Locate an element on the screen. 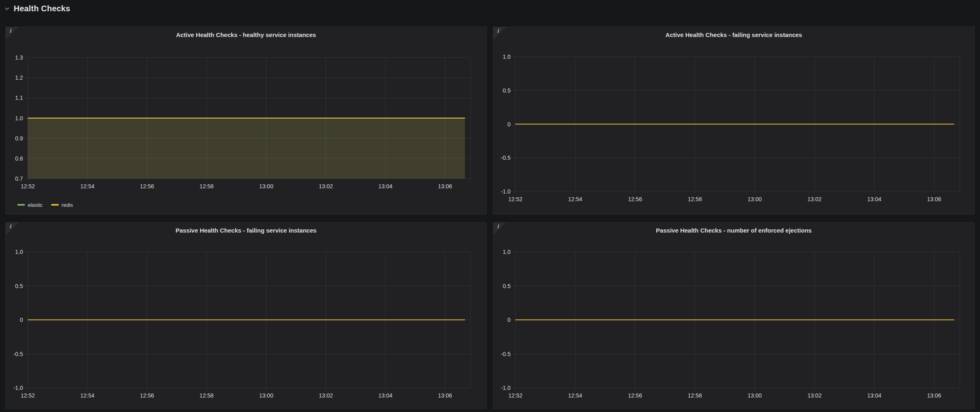 This screenshot has width=980, height=412. panel-title: Active Health Checks - failing service i… is located at coordinates (734, 33).